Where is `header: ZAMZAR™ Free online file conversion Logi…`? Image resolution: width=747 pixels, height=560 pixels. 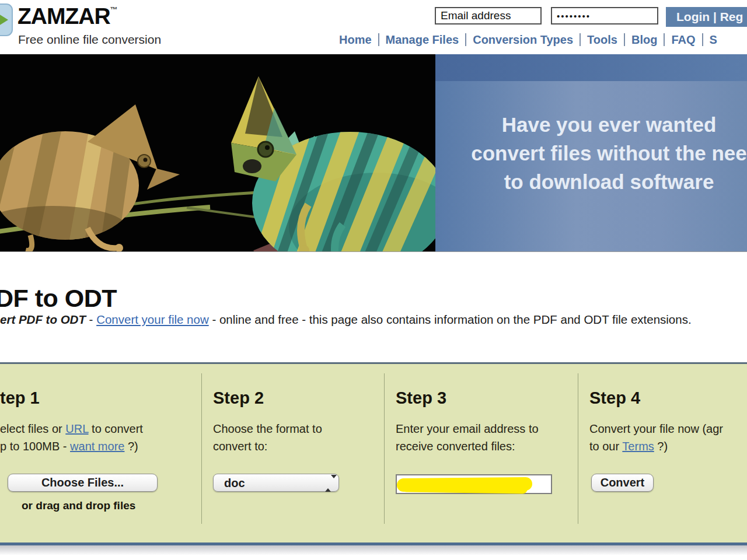
header: ZAMZAR™ Free online file conversion Logi… is located at coordinates (374, 27).